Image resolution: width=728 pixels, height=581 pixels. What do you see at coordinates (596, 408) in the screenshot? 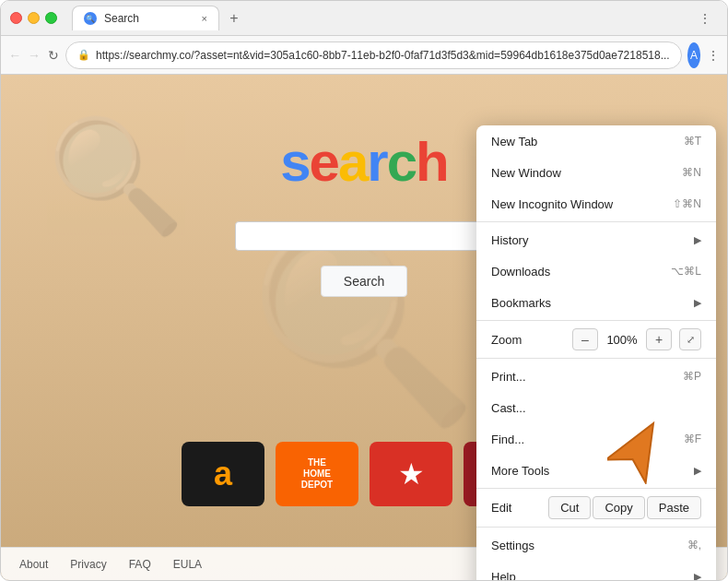
I see `menu-cast: Cast...` at bounding box center [596, 408].